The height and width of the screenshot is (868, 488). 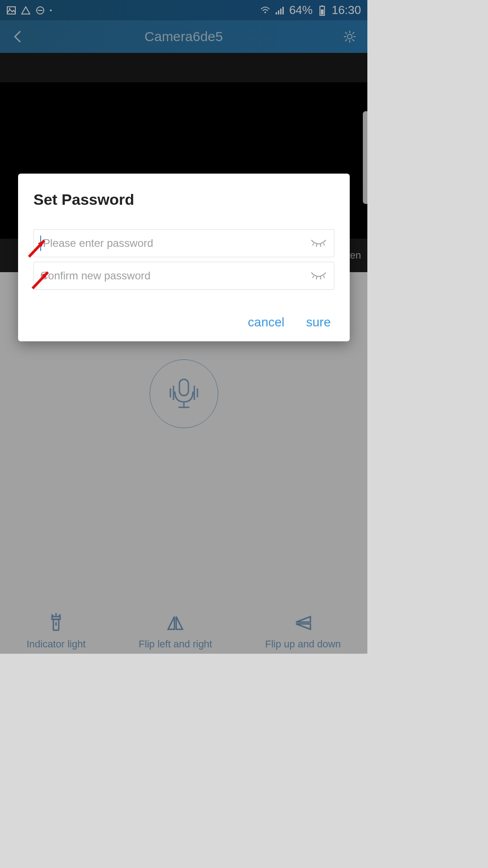 What do you see at coordinates (184, 322) in the screenshot?
I see `dialog-actions: cancel sure` at bounding box center [184, 322].